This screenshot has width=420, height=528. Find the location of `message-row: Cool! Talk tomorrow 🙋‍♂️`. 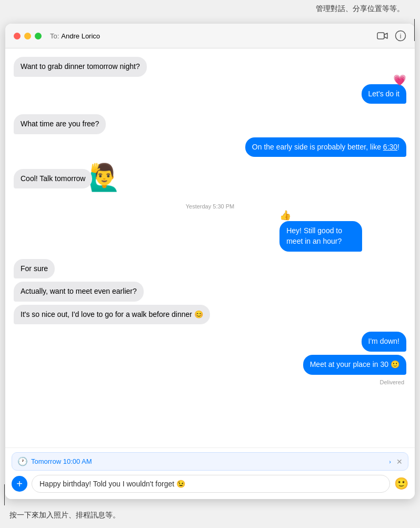

message-row: Cool! Talk tomorrow 🙋‍♂️ is located at coordinates (210, 175).